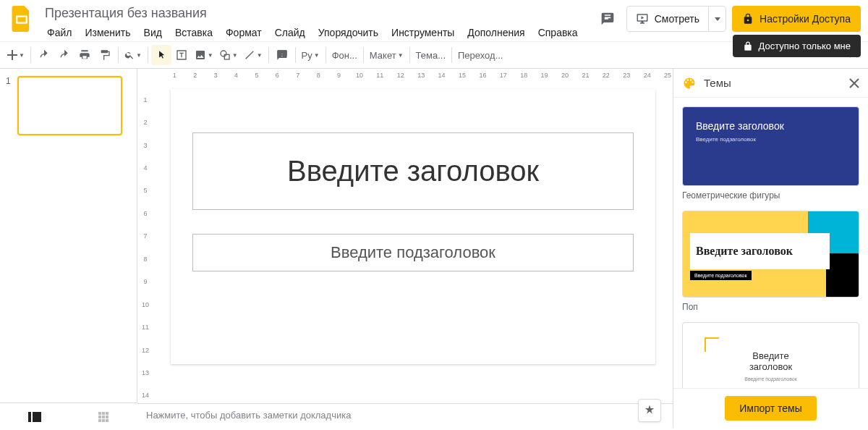  What do you see at coordinates (677, 19) in the screenshot?
I see `present-label: Смотреть` at bounding box center [677, 19].